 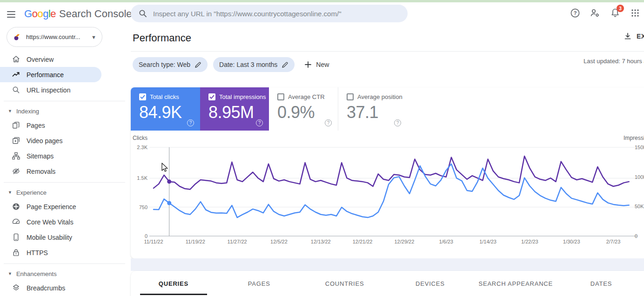 I want to click on metric-label: Average CTR, so click(x=306, y=97).